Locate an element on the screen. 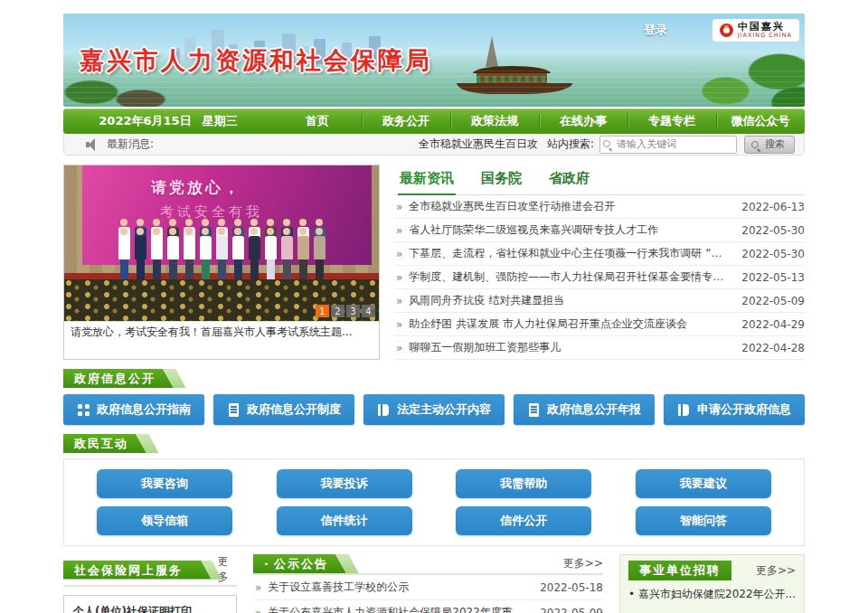  header-banner: 嘉兴市人力资源和社会保障局 登录 中国嘉兴JIAXING CHINA is located at coordinates (434, 60).